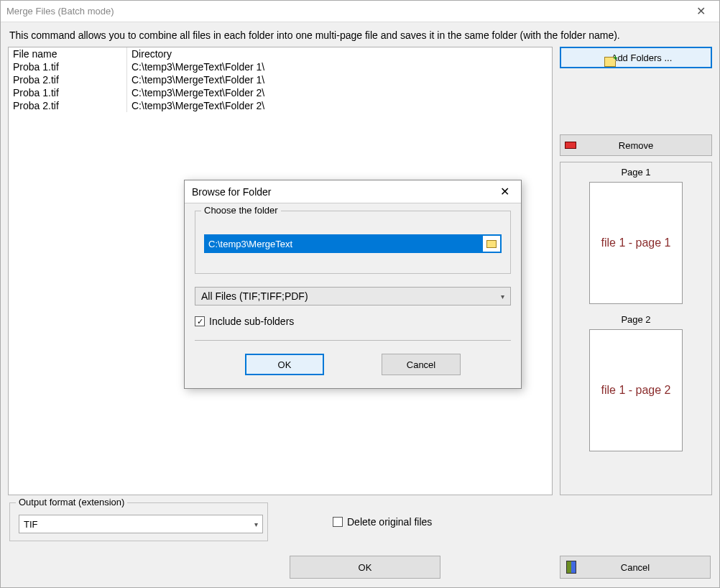  Describe the element at coordinates (353, 192) in the screenshot. I see `dialog-titlebar: Browse for Folder ✕` at that location.